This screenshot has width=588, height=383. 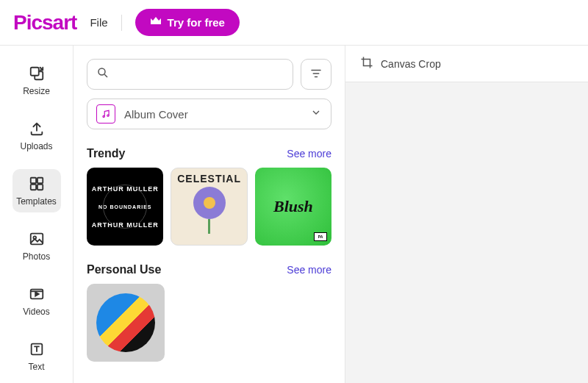 I want to click on upload-icon, so click(x=37, y=129).